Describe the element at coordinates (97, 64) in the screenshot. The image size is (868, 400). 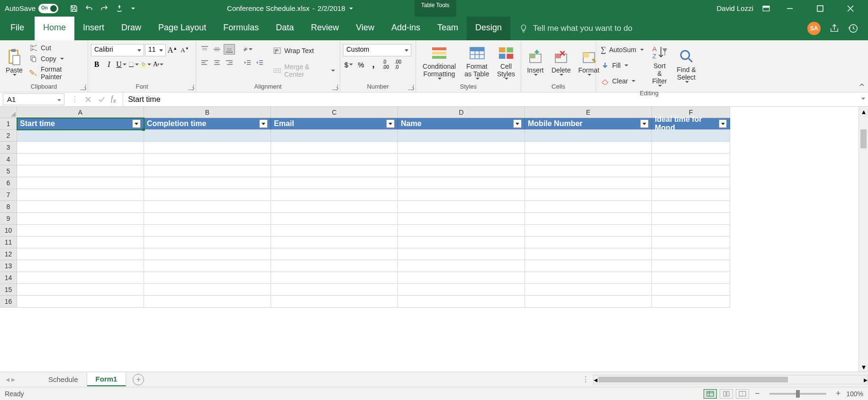
I see `bold-button: B` at that location.